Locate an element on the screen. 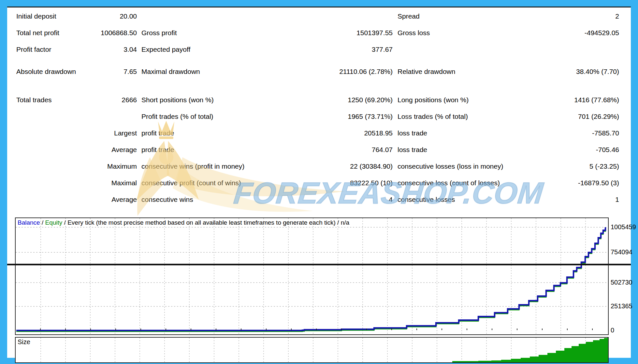 This screenshot has width=638, height=364. stats-label: consecutive losses is located at coordinates (462, 200).